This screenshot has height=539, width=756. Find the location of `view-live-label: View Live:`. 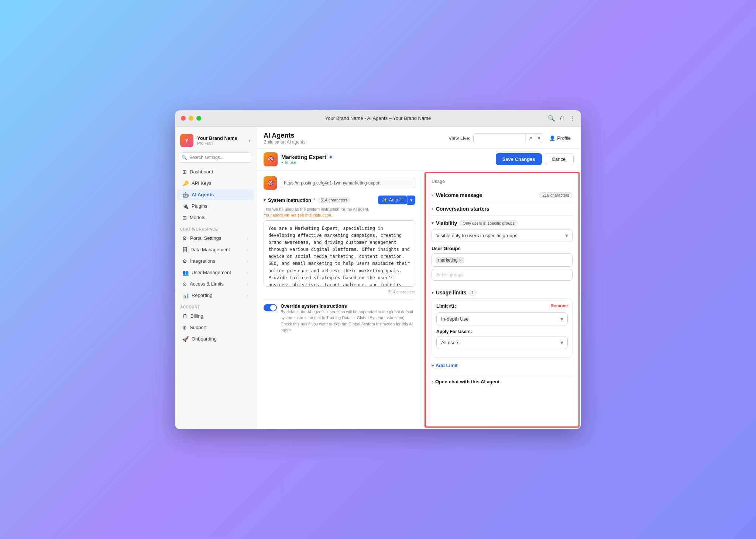

view-live-label: View Live: is located at coordinates (459, 138).